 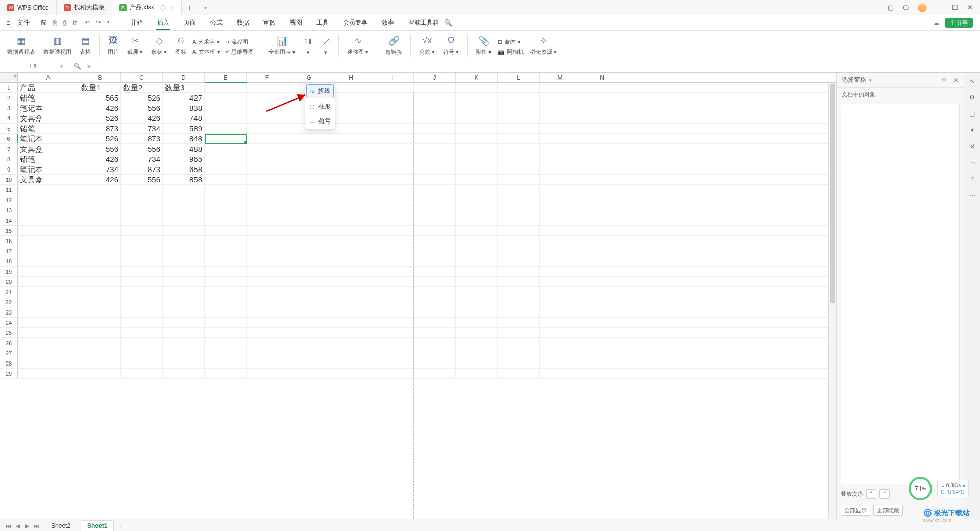 I want to click on row-header: 28, so click(x=9, y=364).